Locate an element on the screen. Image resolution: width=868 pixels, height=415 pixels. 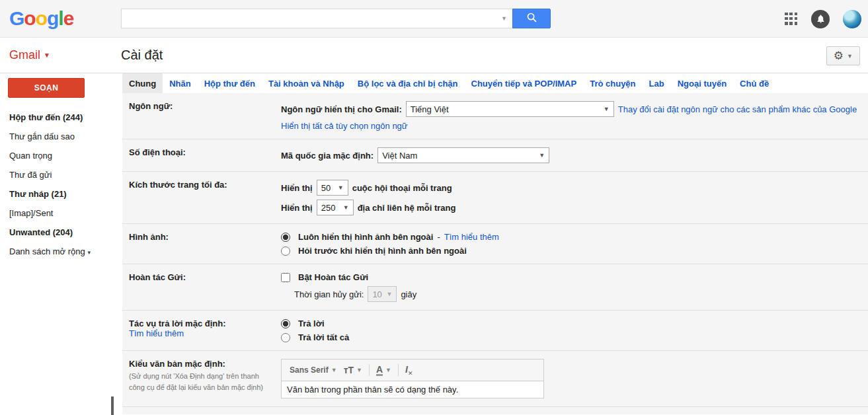
reply-all-label: Trả lời tất cả is located at coordinates (324, 337).